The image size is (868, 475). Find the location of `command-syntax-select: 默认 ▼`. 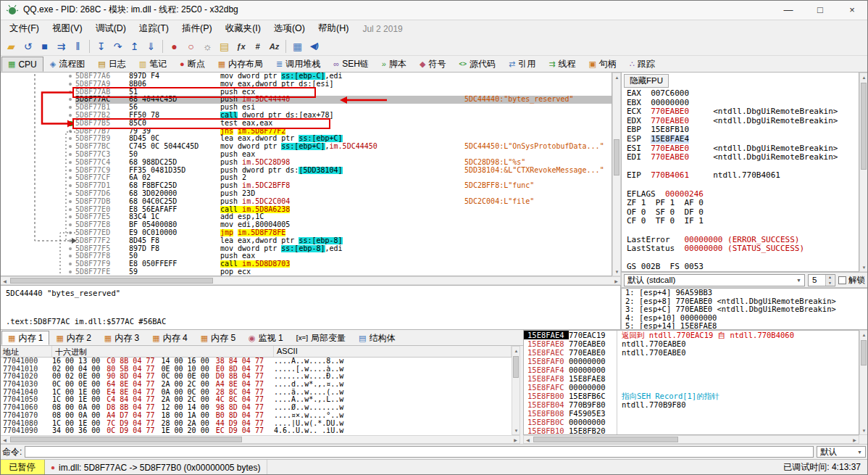

command-syntax-select: 默认 ▼ is located at coordinates (841, 452).